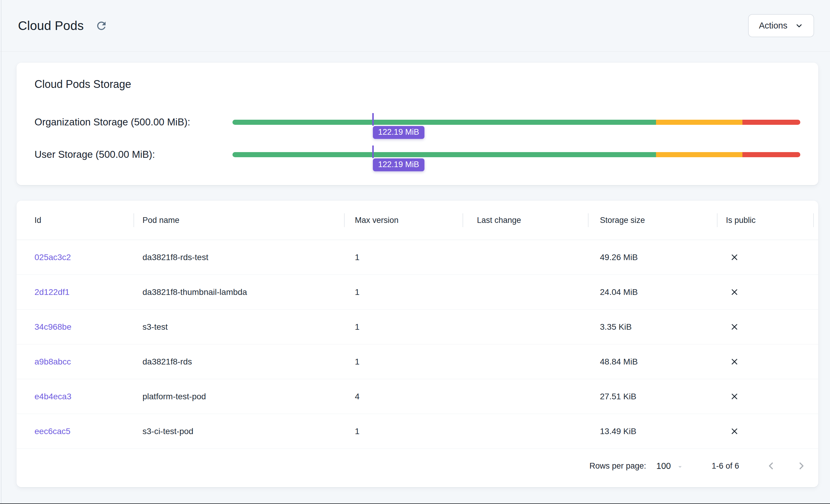 This screenshot has width=830, height=504. I want to click on previous-page-button, so click(771, 466).